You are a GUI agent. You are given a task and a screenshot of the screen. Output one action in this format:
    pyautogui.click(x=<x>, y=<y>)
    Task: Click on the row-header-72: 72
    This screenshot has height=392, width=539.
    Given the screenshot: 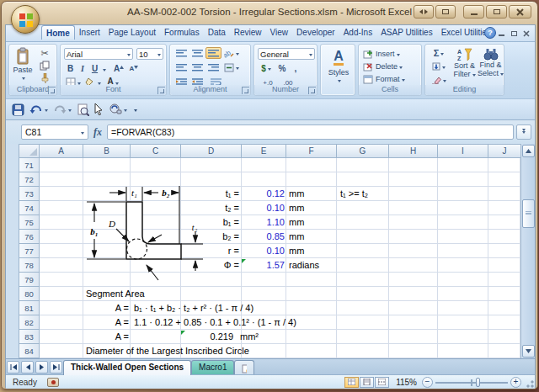 What is the action you would take?
    pyautogui.click(x=29, y=180)
    